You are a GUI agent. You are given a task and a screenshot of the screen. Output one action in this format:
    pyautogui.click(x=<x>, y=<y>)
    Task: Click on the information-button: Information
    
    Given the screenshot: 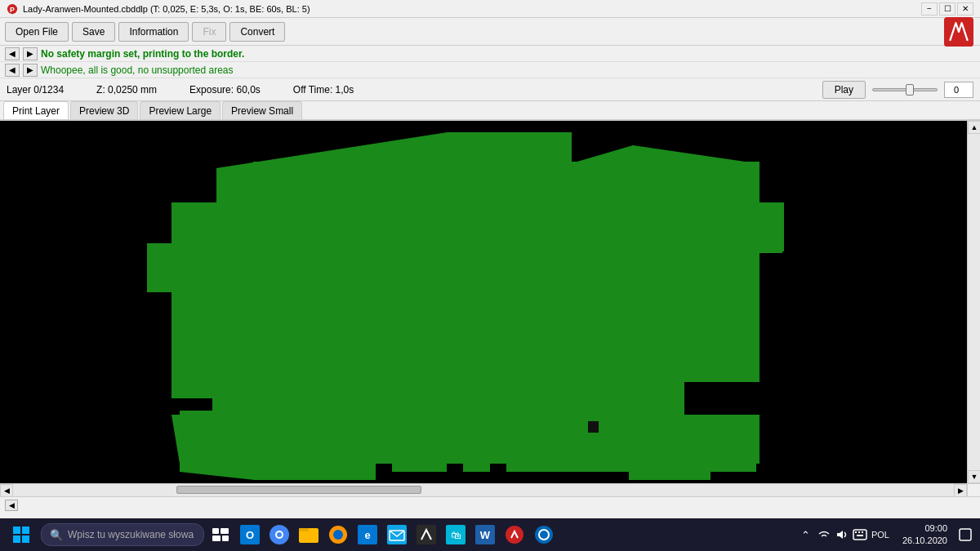 What is the action you would take?
    pyautogui.click(x=154, y=32)
    